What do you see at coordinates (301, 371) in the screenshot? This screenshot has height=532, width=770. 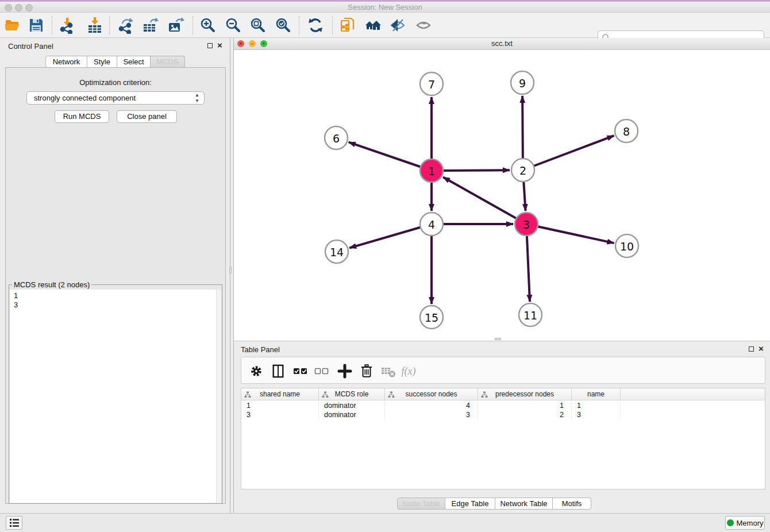 I see `select-all-icon` at bounding box center [301, 371].